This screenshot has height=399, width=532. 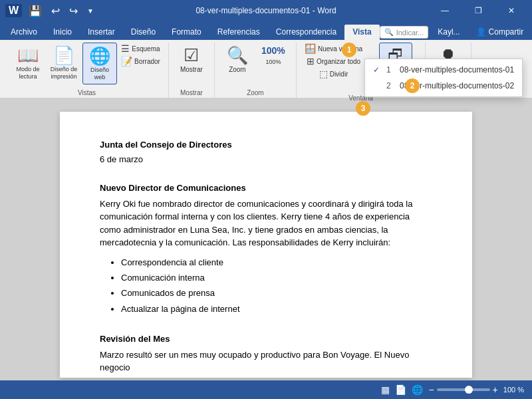 What do you see at coordinates (334, 74) in the screenshot?
I see `dividir-btn: ⬚ Dividir` at bounding box center [334, 74].